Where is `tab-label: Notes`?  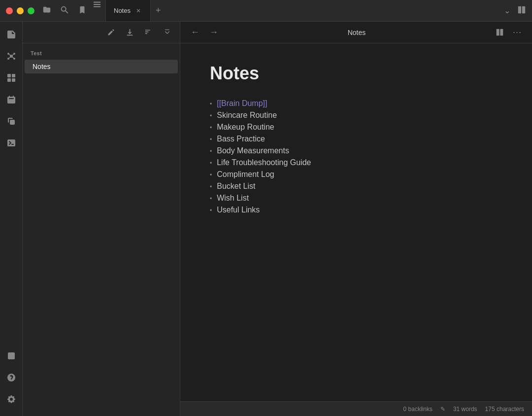
tab-label: Notes is located at coordinates (122, 11).